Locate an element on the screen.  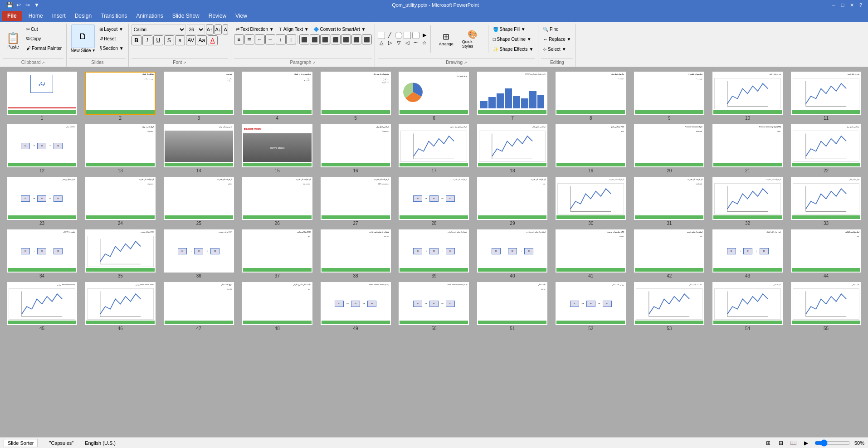
slide-thumb-49: Static Transfer Switch (STS) B1 → B2 → B… is located at coordinates (356, 307).